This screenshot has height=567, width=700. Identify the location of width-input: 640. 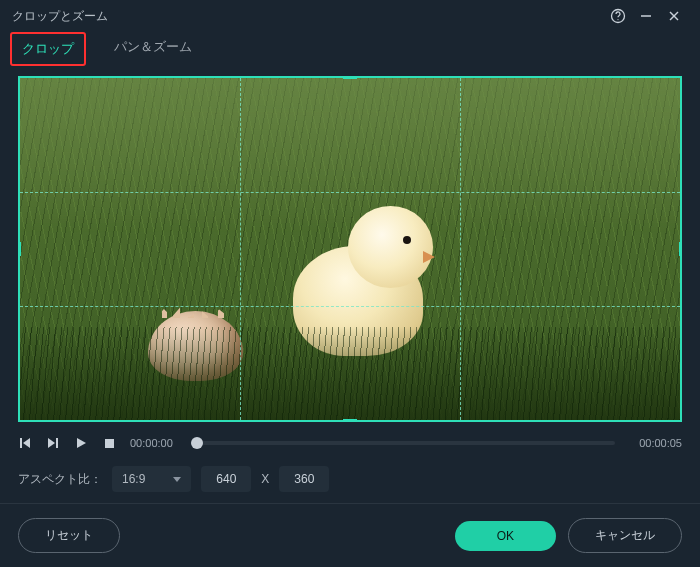
(226, 479).